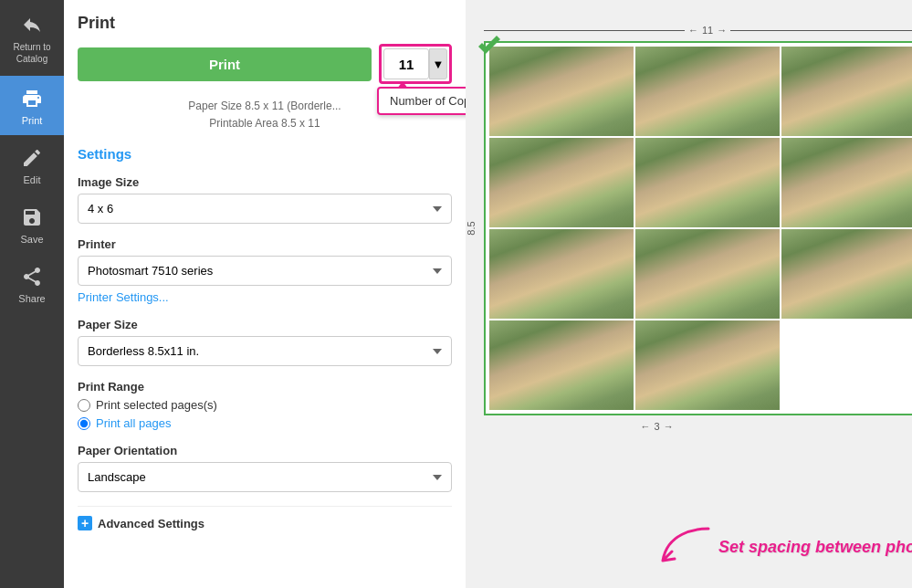  Describe the element at coordinates (471, 228) in the screenshot. I see `dim-left-label: 8.5` at that location.